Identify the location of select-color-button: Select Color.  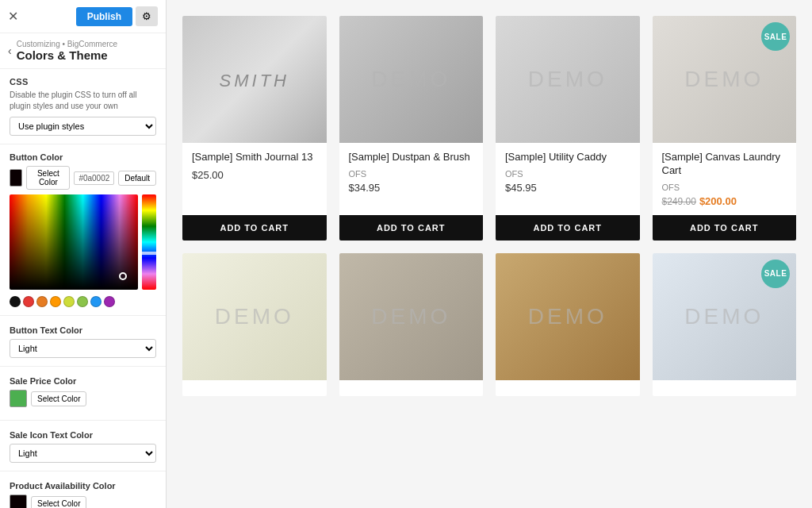
(48, 178).